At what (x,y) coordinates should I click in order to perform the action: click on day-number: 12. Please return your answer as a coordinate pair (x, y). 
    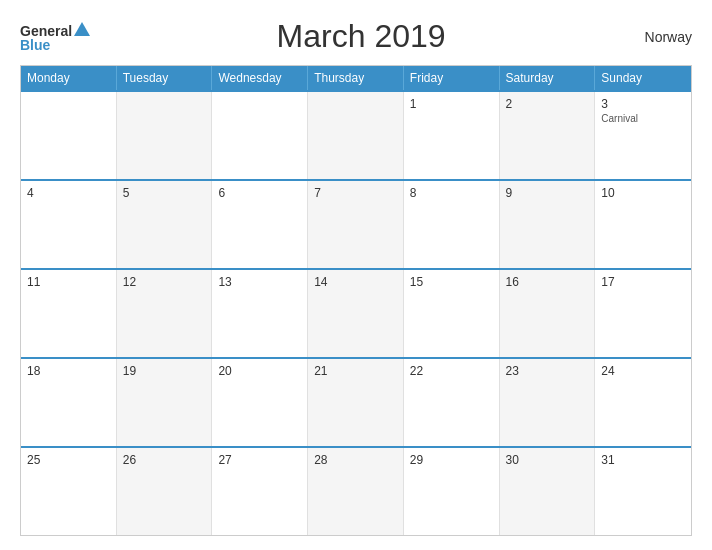
    Looking at the image, I should click on (164, 282).